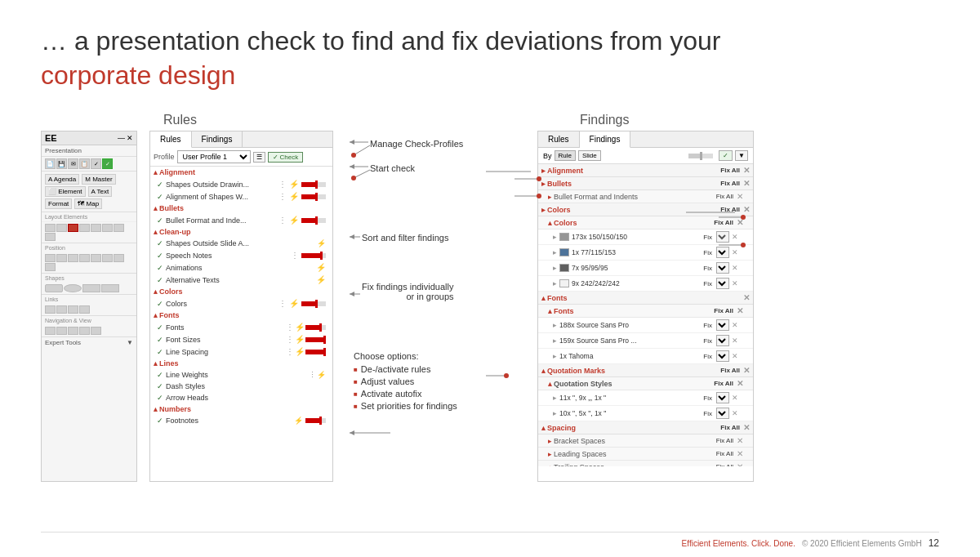  What do you see at coordinates (260, 157) in the screenshot?
I see `list-btn: ☰` at bounding box center [260, 157].